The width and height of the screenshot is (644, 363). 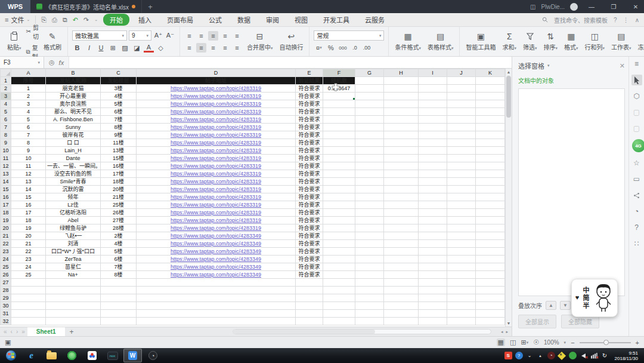 What do you see at coordinates (73, 174) in the screenshot?
I see `cell-nickname: 没空去钓鱼的熊` at bounding box center [73, 174].